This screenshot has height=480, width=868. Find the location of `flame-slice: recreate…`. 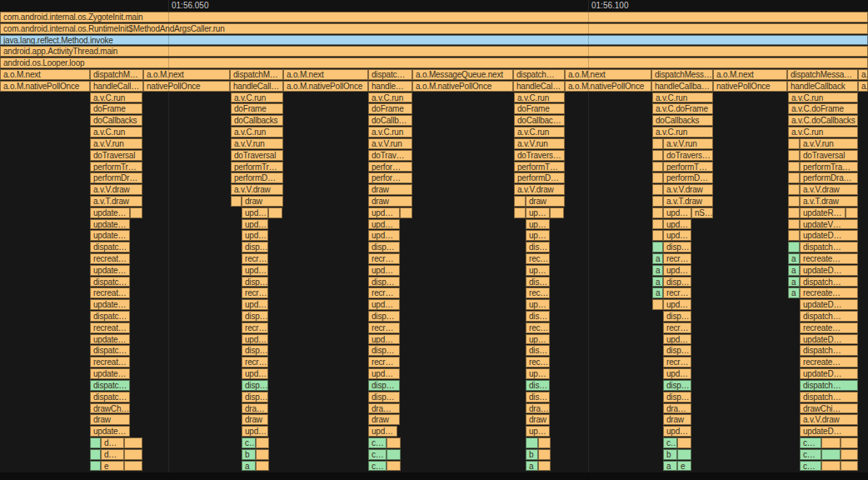

flame-slice: recreate… is located at coordinates (829, 258).